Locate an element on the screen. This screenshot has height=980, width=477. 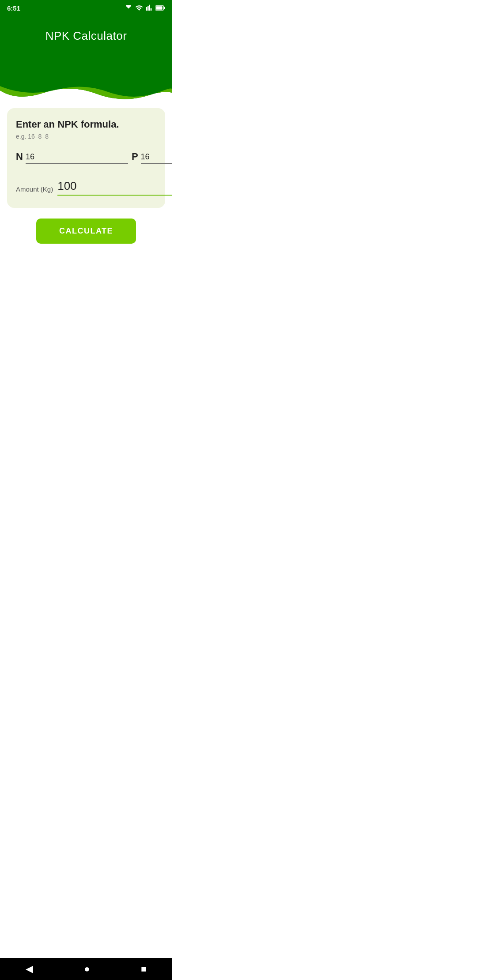
n-field: N is located at coordinates (72, 157).